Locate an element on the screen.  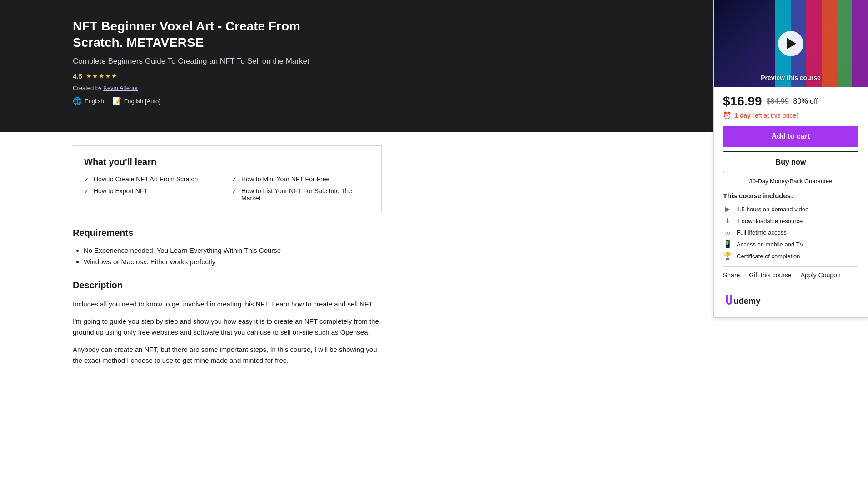
share-button: Share is located at coordinates (732, 275).